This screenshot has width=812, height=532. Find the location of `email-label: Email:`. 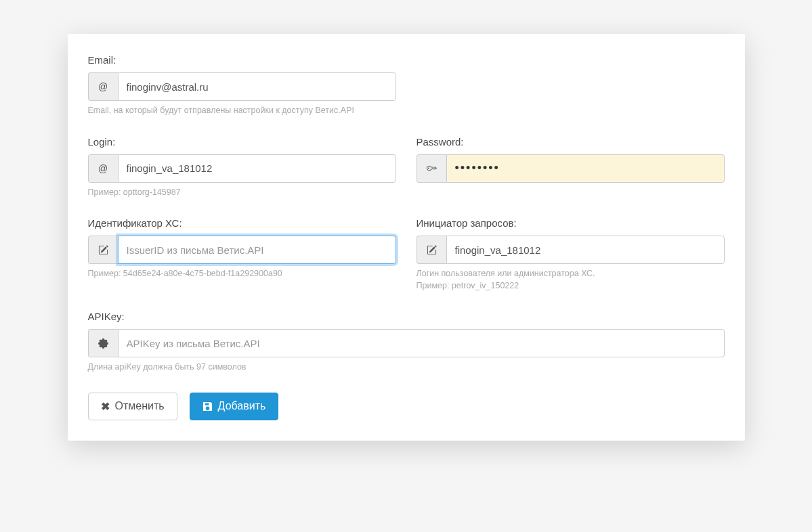

email-label: Email: is located at coordinates (242, 60).